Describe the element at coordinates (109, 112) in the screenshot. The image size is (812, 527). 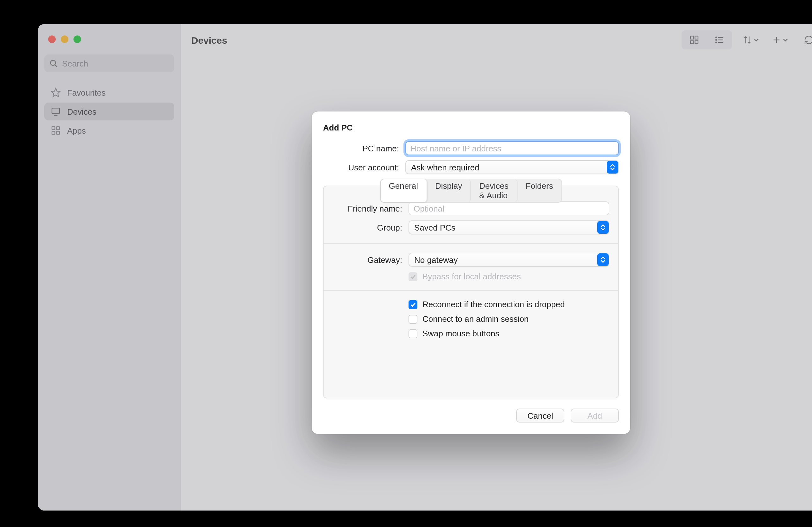
I see `sidebar-item-devices: Devices` at that location.